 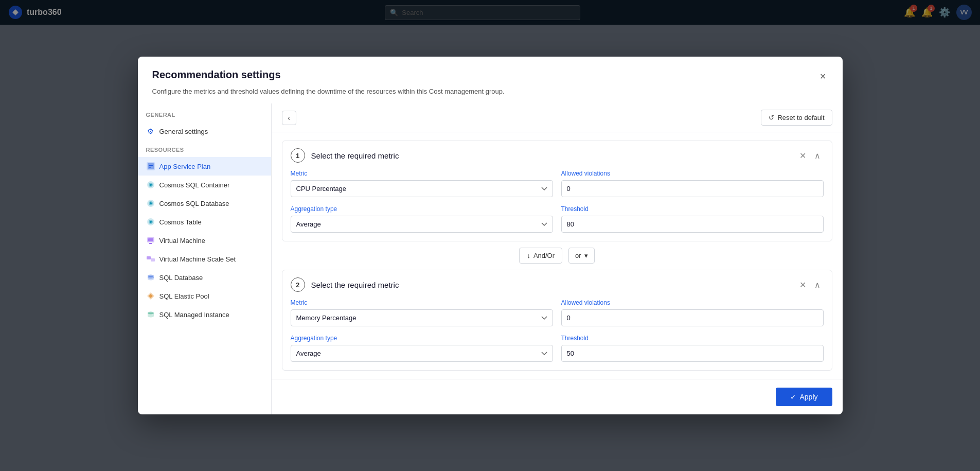 What do you see at coordinates (205, 203) in the screenshot?
I see `sidebar-item-cosmos-sql-database: Cosmos SQL Database` at bounding box center [205, 203].